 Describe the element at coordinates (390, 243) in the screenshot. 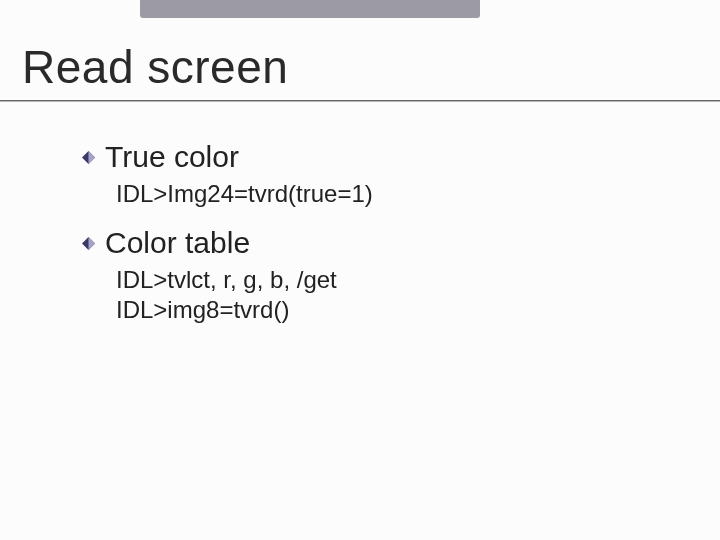

I see `list-item: Color table` at that location.